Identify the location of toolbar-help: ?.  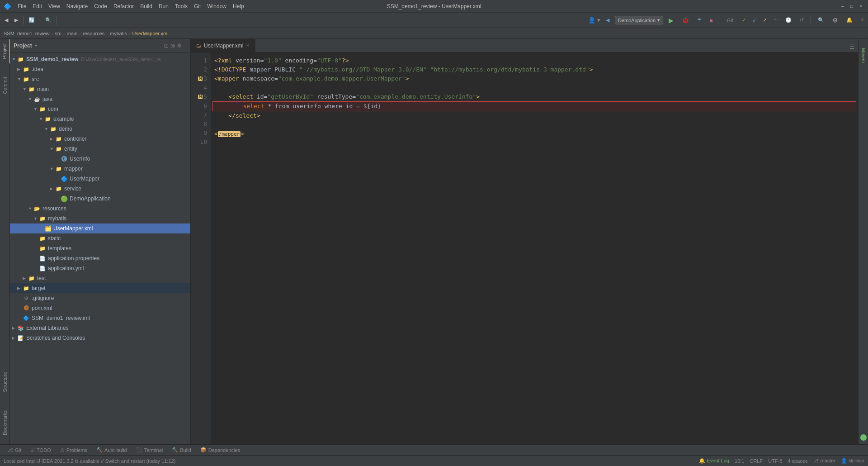
(862, 20).